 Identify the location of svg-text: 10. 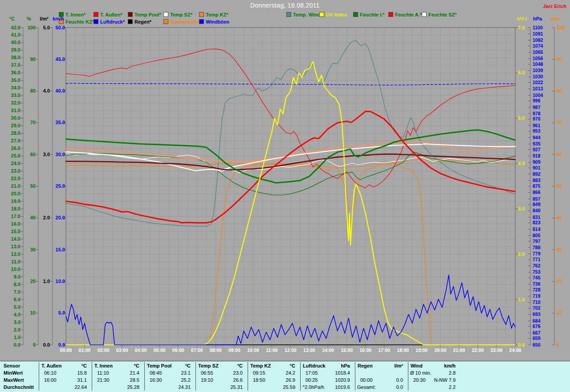
(559, 313).